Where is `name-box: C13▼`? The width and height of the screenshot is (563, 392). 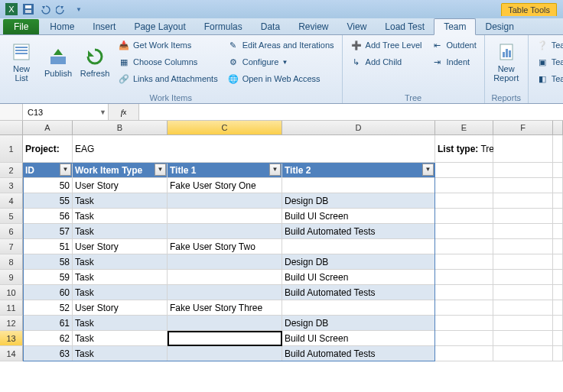 name-box: C13▼ is located at coordinates (66, 112).